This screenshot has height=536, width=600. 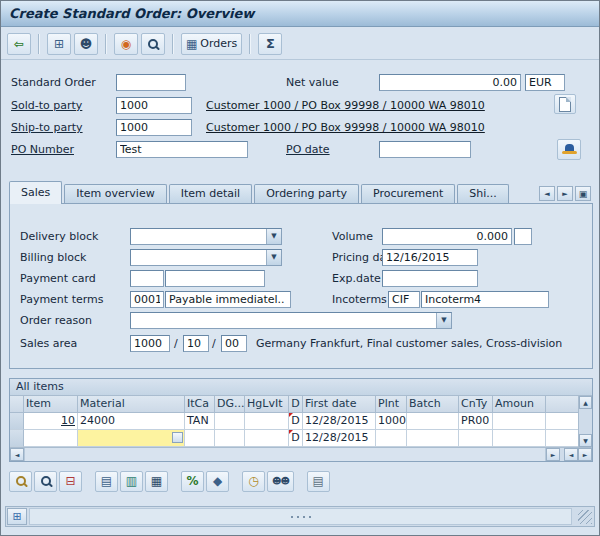 I want to click on resize-corner, so click(x=584, y=516).